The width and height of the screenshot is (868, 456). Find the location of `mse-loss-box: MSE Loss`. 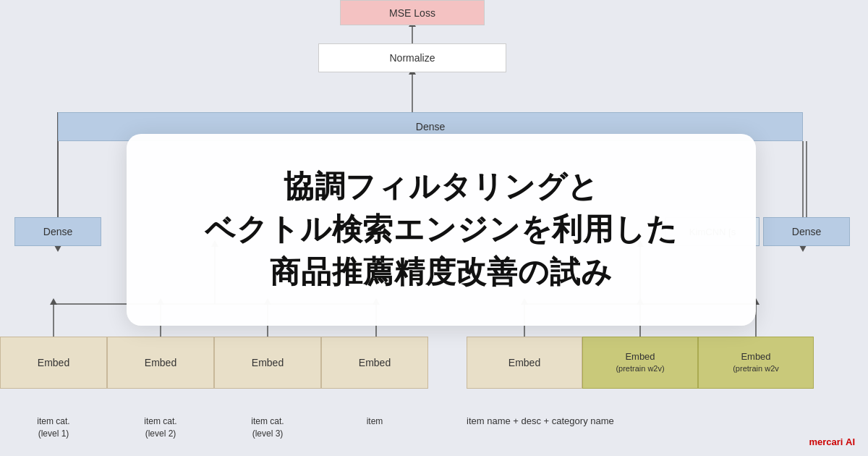

mse-loss-box: MSE Loss is located at coordinates (412, 13).